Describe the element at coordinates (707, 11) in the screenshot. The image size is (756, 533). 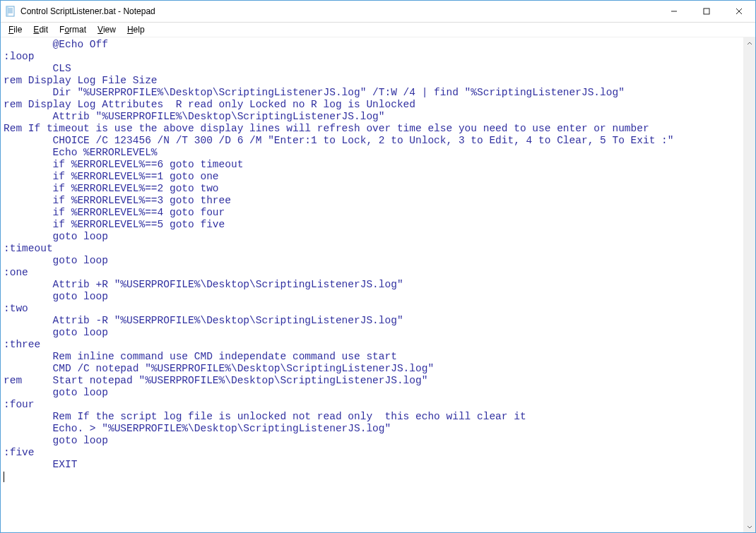
I see `titlebar-buttons` at that location.